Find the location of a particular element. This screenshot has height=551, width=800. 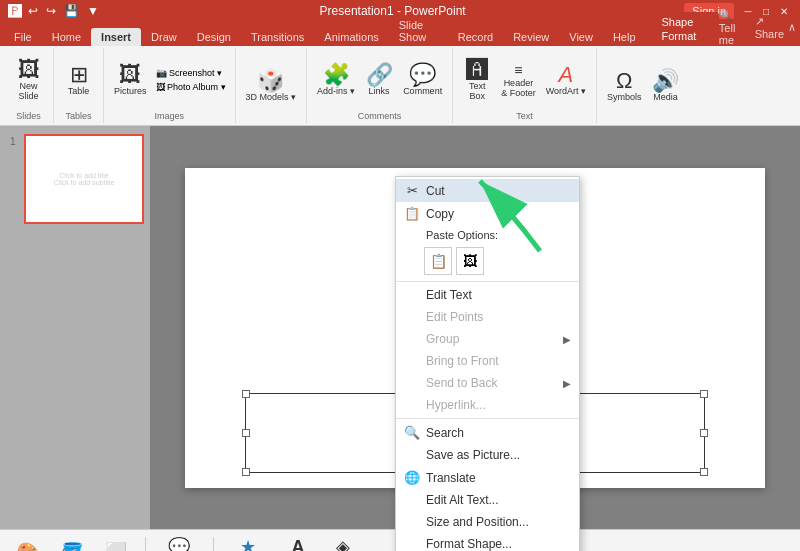

quick-access-toolbar: ↩ ↪ 💾 ▼ is located at coordinates (64, 11).